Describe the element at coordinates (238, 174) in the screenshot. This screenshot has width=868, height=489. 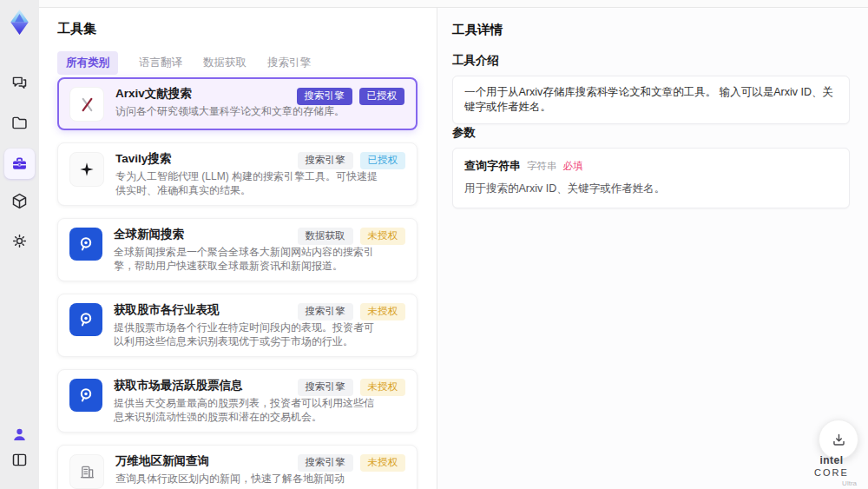
I see `tool-card-1: Tavily搜索专为人工智能代理 (LLM) 构建的搜索引擎工具。可快速提供实时…` at that location.